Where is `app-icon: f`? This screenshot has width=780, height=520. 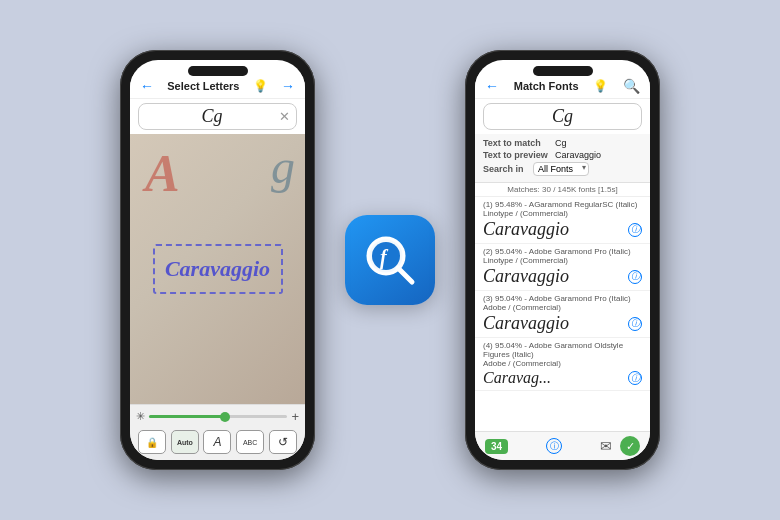
app-icon: f is located at coordinates (390, 260).